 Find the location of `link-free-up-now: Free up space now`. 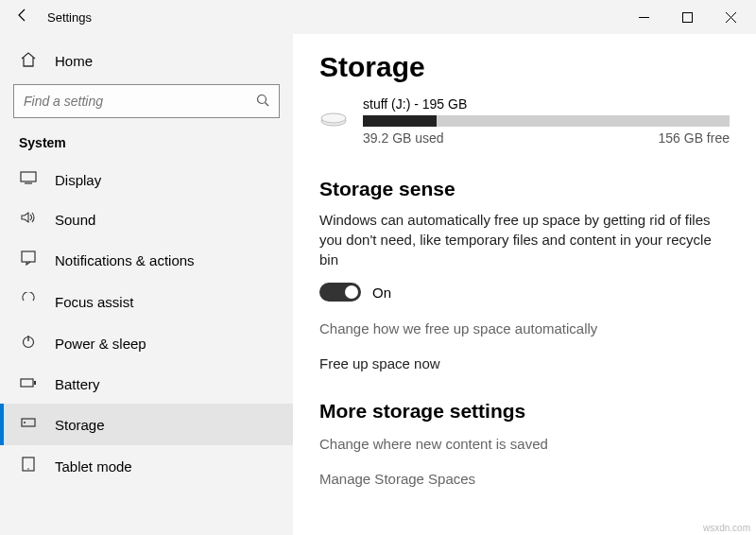

link-free-up-now: Free up space now is located at coordinates (524, 363).